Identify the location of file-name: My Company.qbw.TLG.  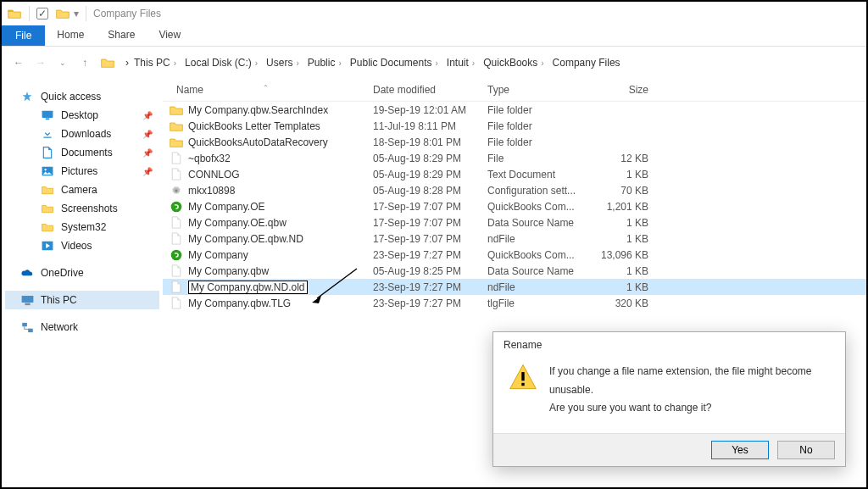
(239, 303).